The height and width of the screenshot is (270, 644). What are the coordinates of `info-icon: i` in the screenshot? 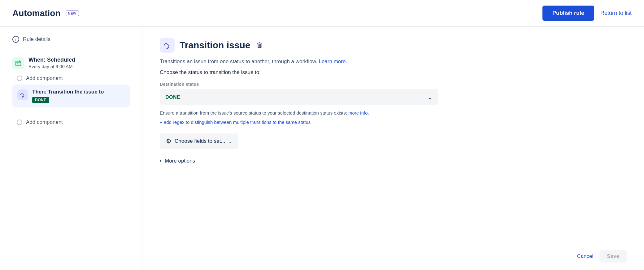 It's located at (16, 39).